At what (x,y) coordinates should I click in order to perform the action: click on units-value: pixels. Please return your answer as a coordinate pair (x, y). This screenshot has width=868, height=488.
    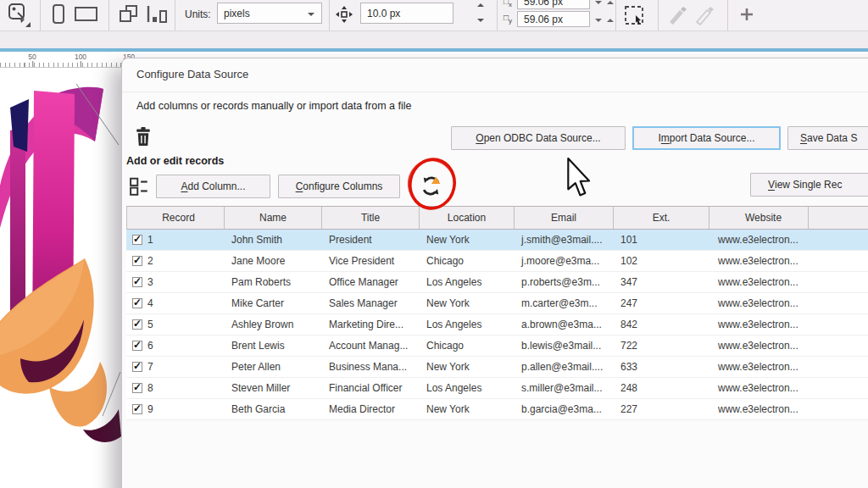
    Looking at the image, I should click on (237, 14).